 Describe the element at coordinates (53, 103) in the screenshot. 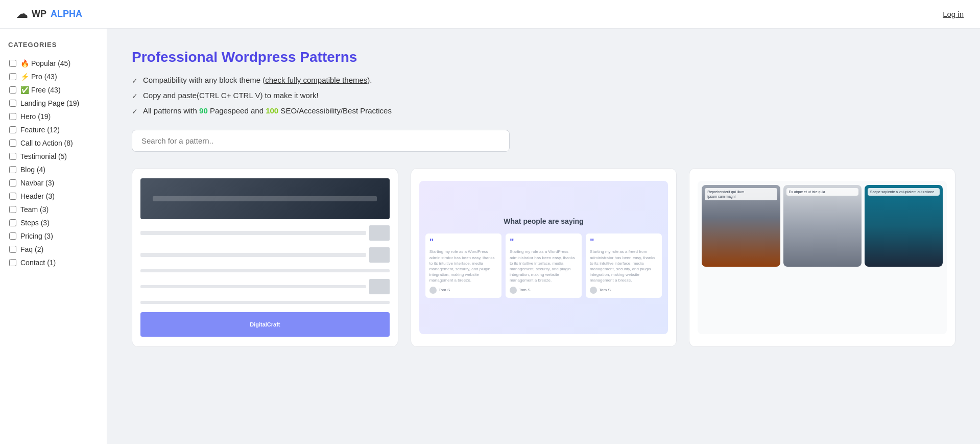

I see `sidebar-item-landing-page: Landing Page (19)` at that location.